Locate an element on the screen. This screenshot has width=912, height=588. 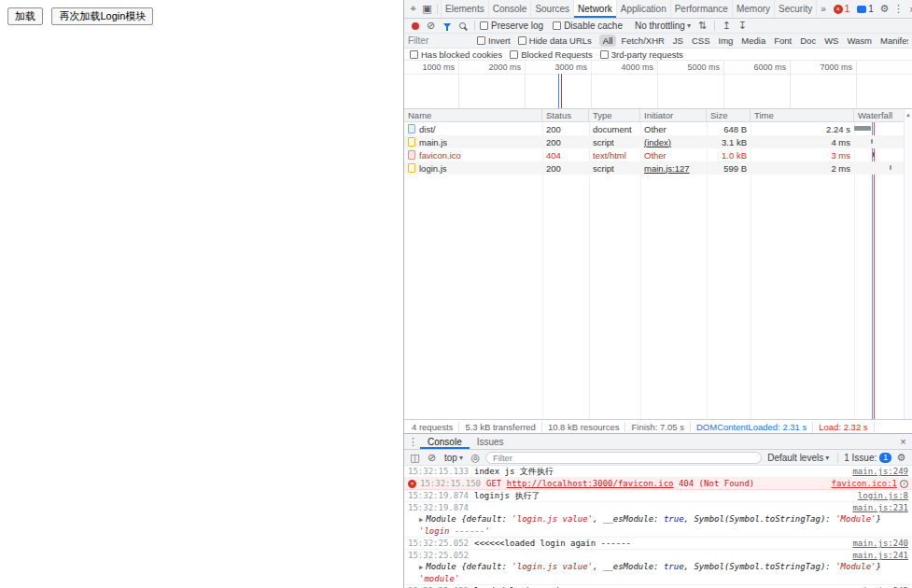
chip-fetch-xhr: Fetch/XHR is located at coordinates (642, 41).